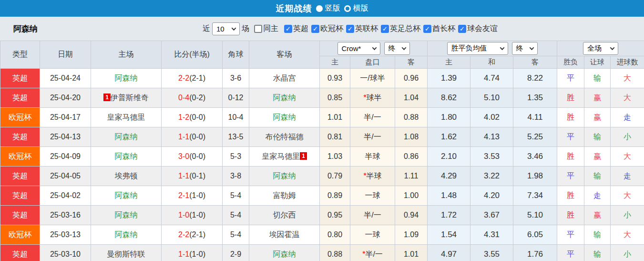  What do you see at coordinates (535, 253) in the screenshot?
I see `europe-away-odds: 1.76` at bounding box center [535, 253].